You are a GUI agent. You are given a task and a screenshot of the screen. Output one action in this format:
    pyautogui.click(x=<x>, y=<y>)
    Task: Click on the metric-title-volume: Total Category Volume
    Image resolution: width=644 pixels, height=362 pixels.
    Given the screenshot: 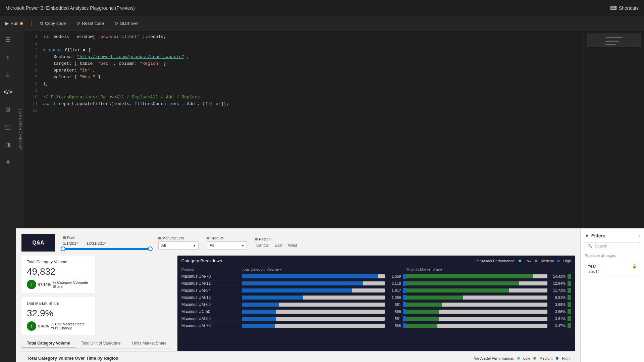 What is the action you would take?
    pyautogui.click(x=58, y=262)
    